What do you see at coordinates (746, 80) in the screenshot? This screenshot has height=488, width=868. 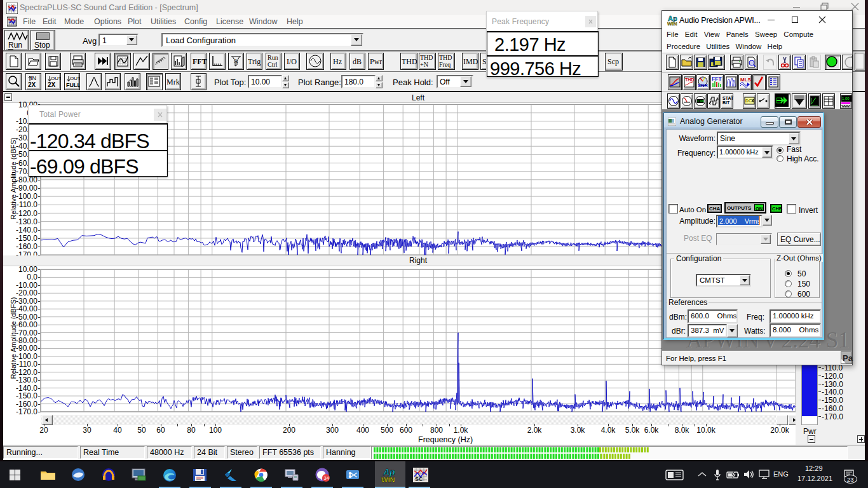 I see `svg-text: MLS` at bounding box center [746, 80].